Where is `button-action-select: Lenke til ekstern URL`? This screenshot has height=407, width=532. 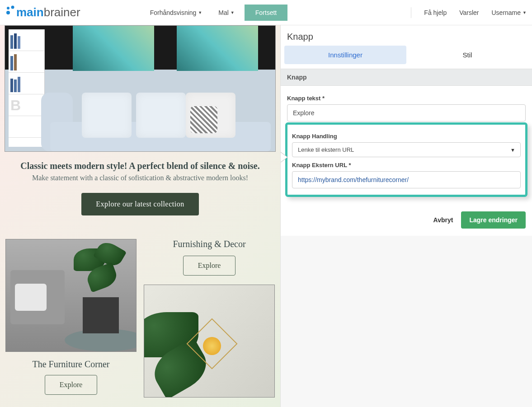
button-action-select: Lenke til ekstern URL is located at coordinates (406, 150).